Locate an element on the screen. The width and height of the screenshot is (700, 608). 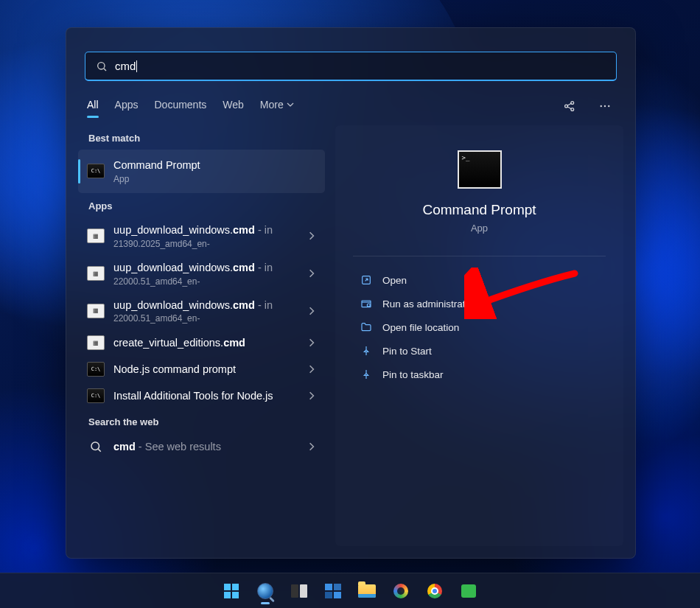
best-match-result: C:\ Command Prompt App is located at coordinates (202, 171).